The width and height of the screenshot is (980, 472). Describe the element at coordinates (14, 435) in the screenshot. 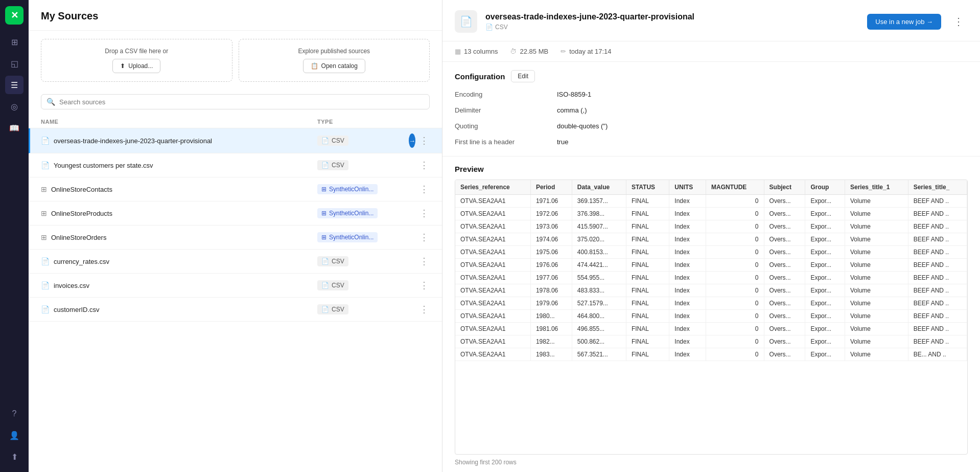

I see `sidebar-item-user: 👤` at that location.